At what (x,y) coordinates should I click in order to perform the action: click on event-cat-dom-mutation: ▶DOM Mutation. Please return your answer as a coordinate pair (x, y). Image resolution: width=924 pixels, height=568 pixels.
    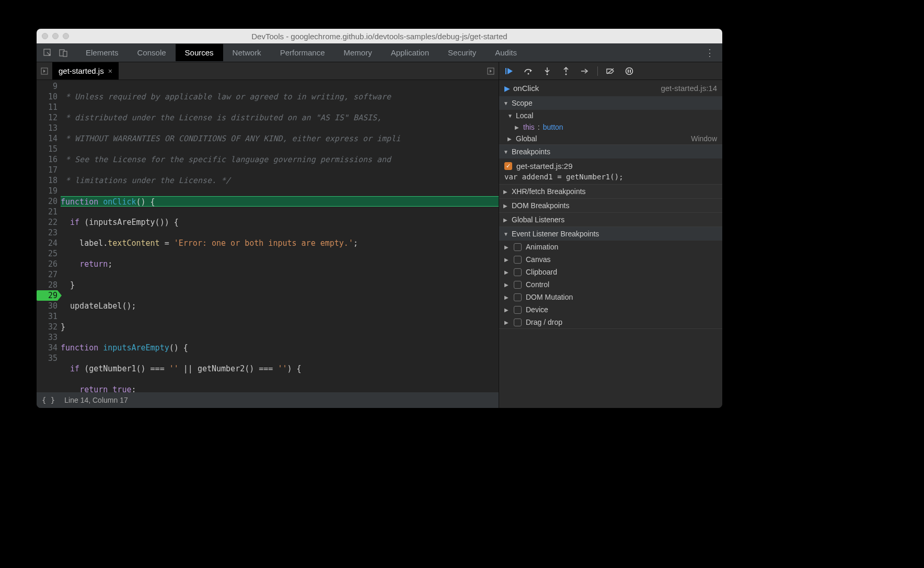
    Looking at the image, I should click on (610, 297).